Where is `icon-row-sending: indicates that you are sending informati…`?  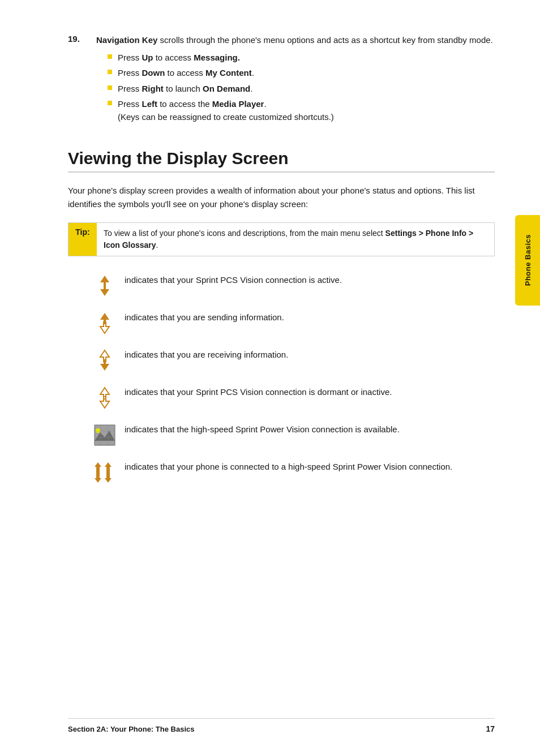 icon-row-sending: indicates that you are sending informati… is located at coordinates (290, 323).